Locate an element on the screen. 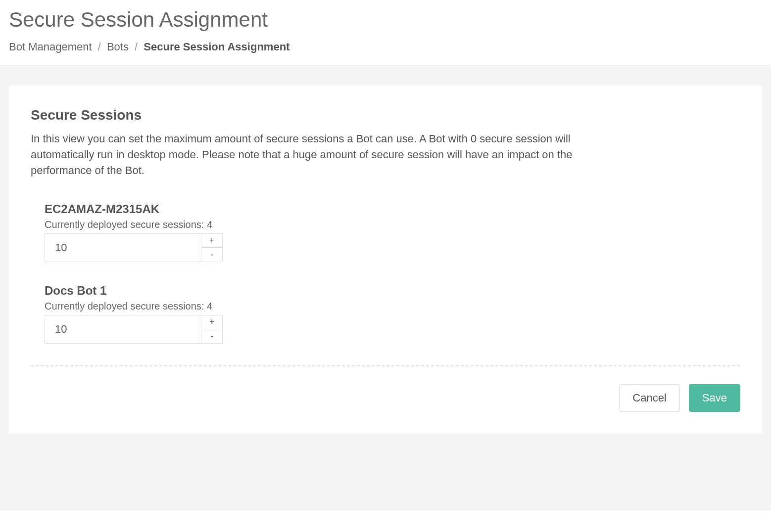  page-title: Secure Session Assignment is located at coordinates (386, 20).